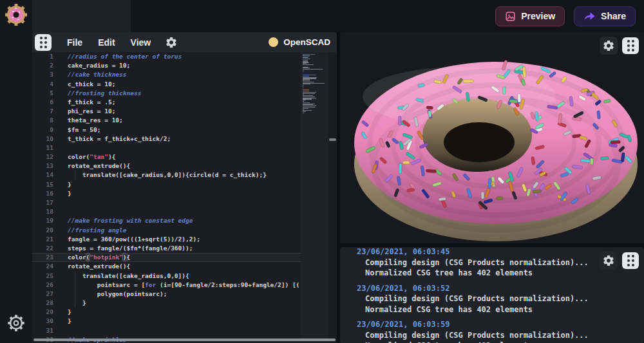 The image size is (644, 343). What do you see at coordinates (166, 239) in the screenshot?
I see `code-line: 21fangle = 360/pow(((1+sqrt(5))/2),2);` at bounding box center [166, 239].